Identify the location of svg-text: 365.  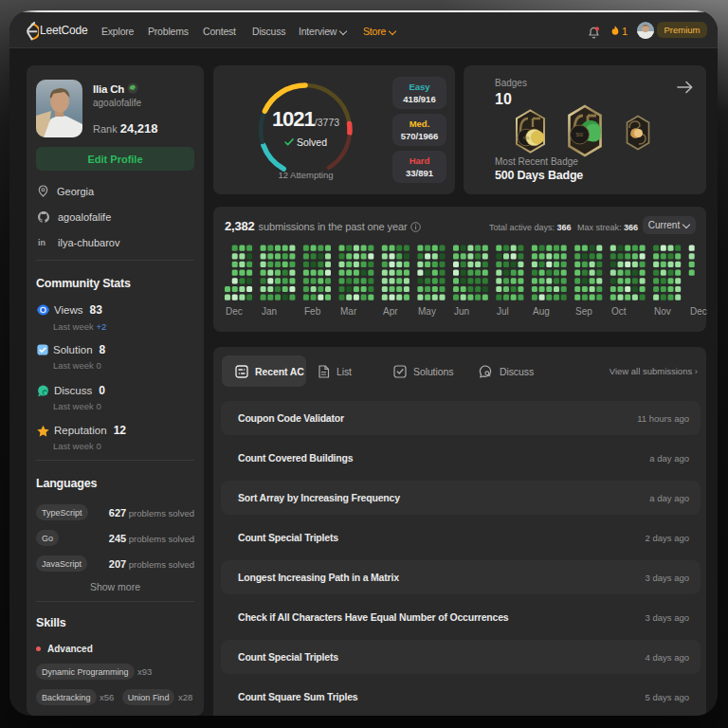
(527, 138).